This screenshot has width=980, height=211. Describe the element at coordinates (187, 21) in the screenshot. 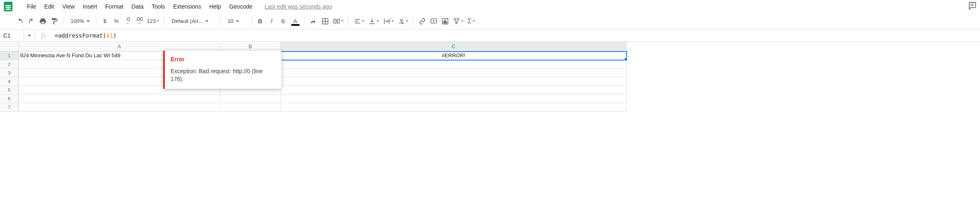

I see `font-family-value: Default (Ari...` at that location.